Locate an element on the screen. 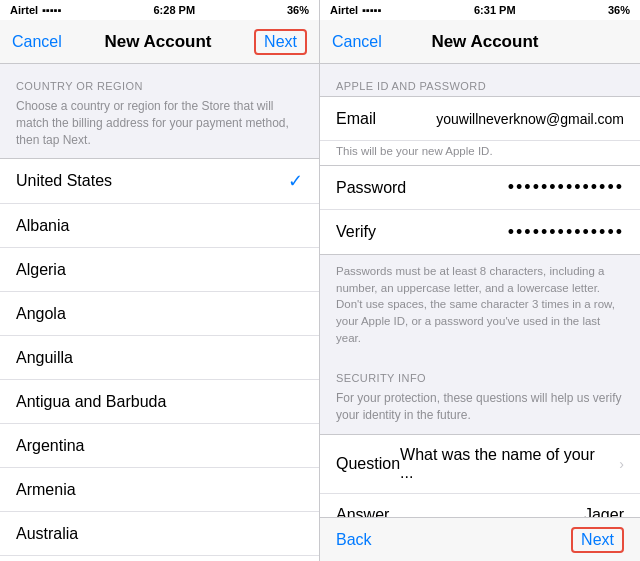  password-label: Password is located at coordinates (422, 188).